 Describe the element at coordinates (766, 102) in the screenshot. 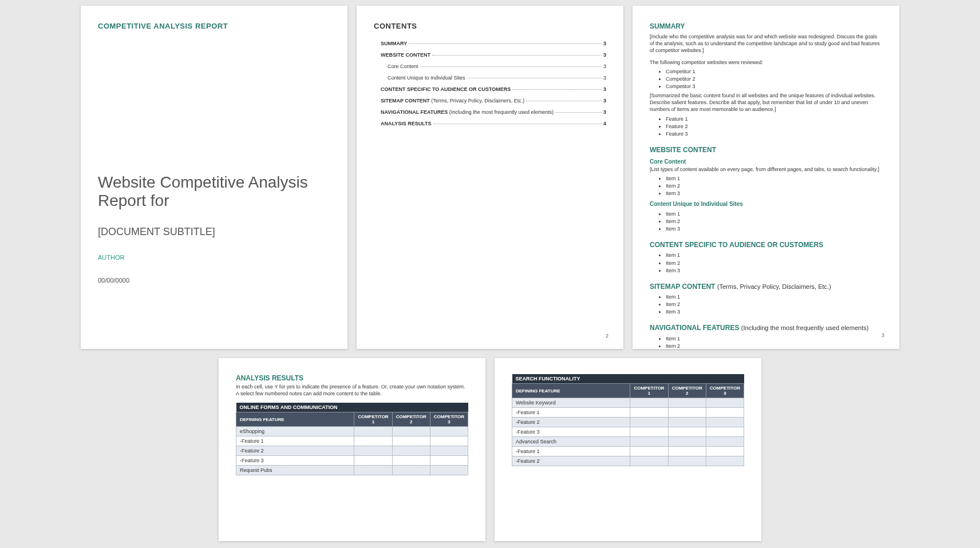

I see `summary-summarized: [Summarized the basic content found in a…` at that location.